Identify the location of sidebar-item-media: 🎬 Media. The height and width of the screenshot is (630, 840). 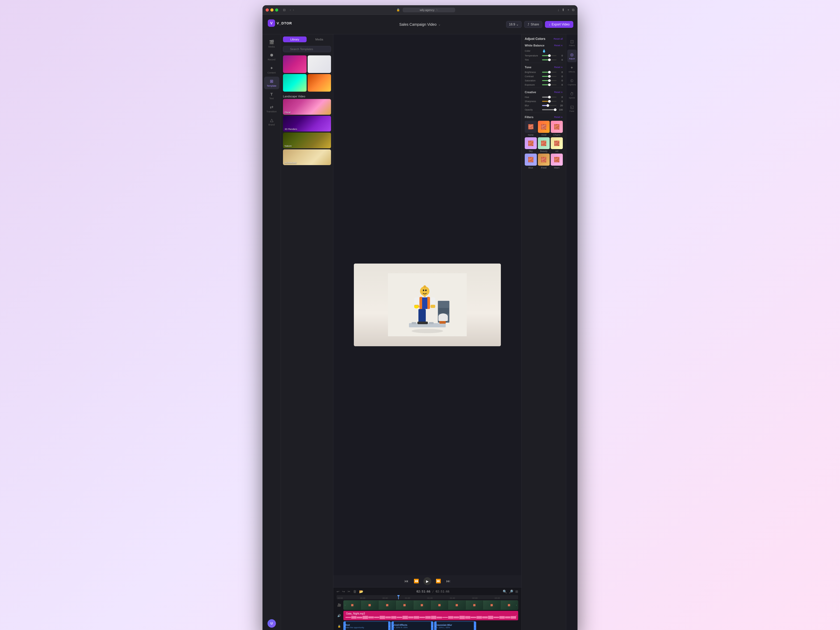
(272, 44).